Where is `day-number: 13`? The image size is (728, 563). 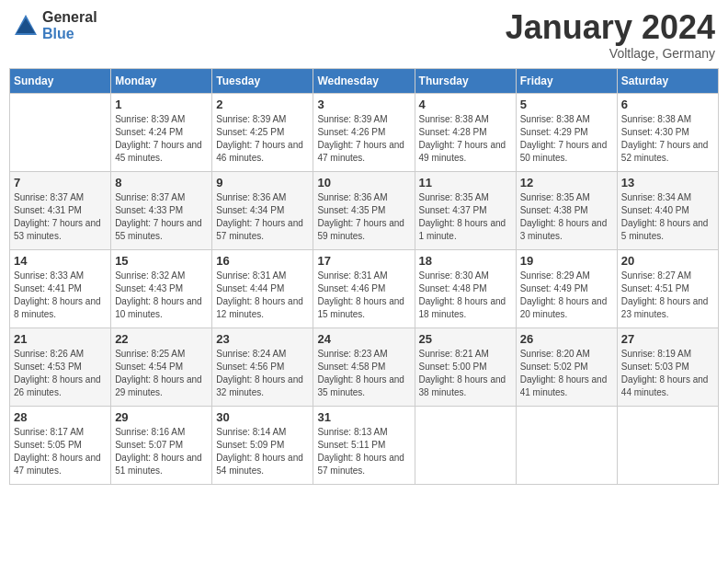
day-number: 13 is located at coordinates (667, 182).